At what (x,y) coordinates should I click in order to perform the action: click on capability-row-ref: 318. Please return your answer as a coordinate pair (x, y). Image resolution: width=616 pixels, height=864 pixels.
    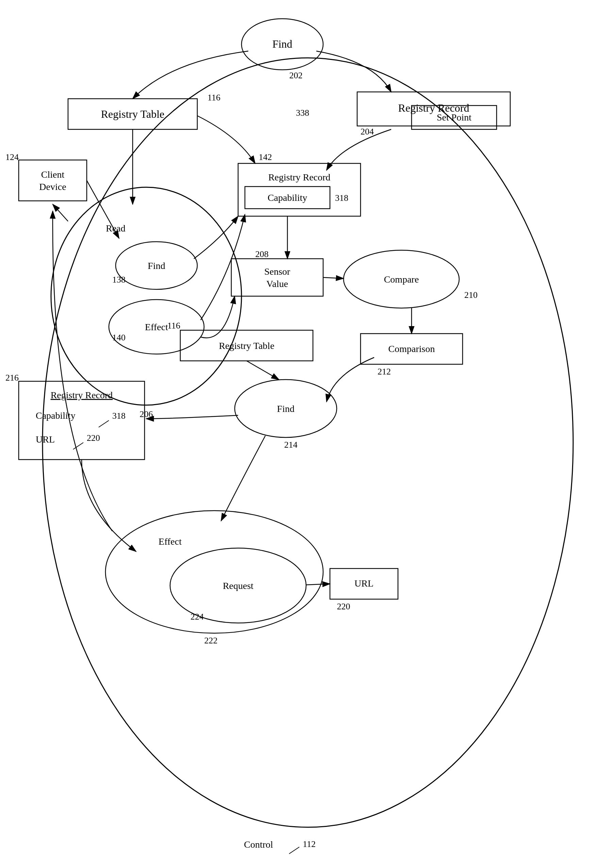
    Looking at the image, I should click on (119, 416).